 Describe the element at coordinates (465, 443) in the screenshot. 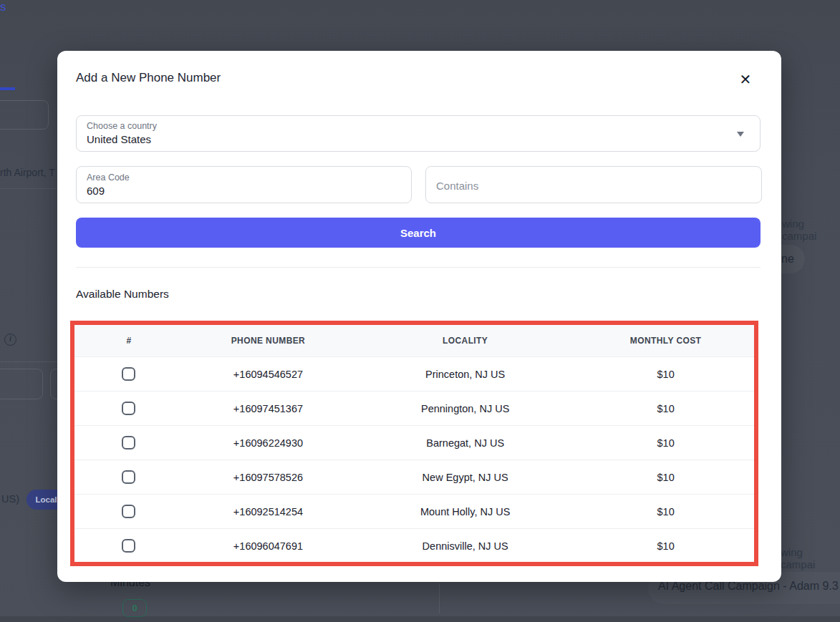

I see `locality-cell: Barnegat, NJ US` at that location.